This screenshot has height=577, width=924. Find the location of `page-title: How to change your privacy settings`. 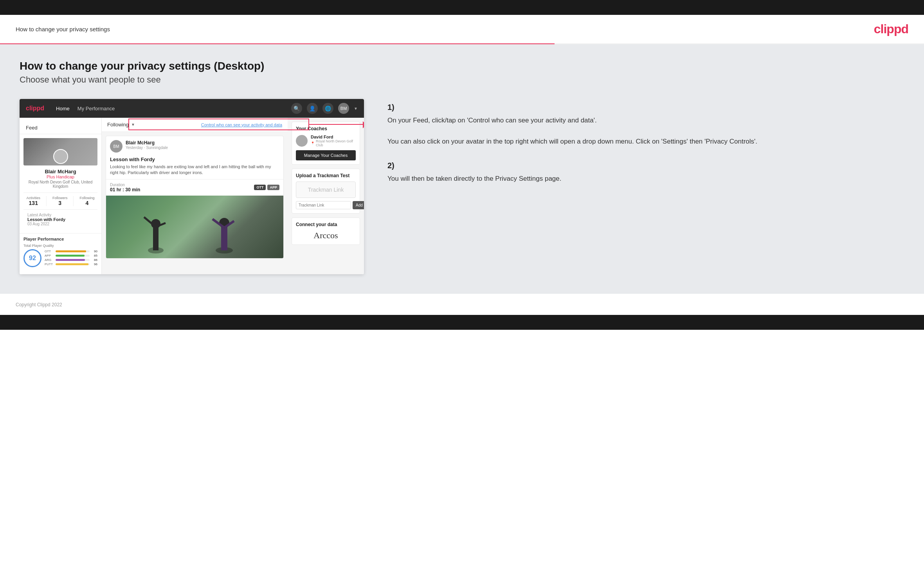

page-title: How to change your privacy settings is located at coordinates (63, 29).